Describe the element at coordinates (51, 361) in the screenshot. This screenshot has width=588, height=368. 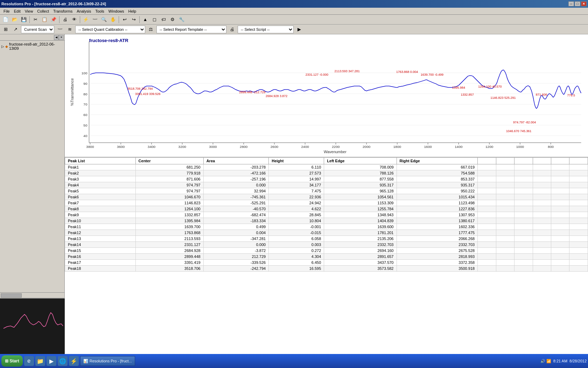
I see `media-icon: ▶` at that location.